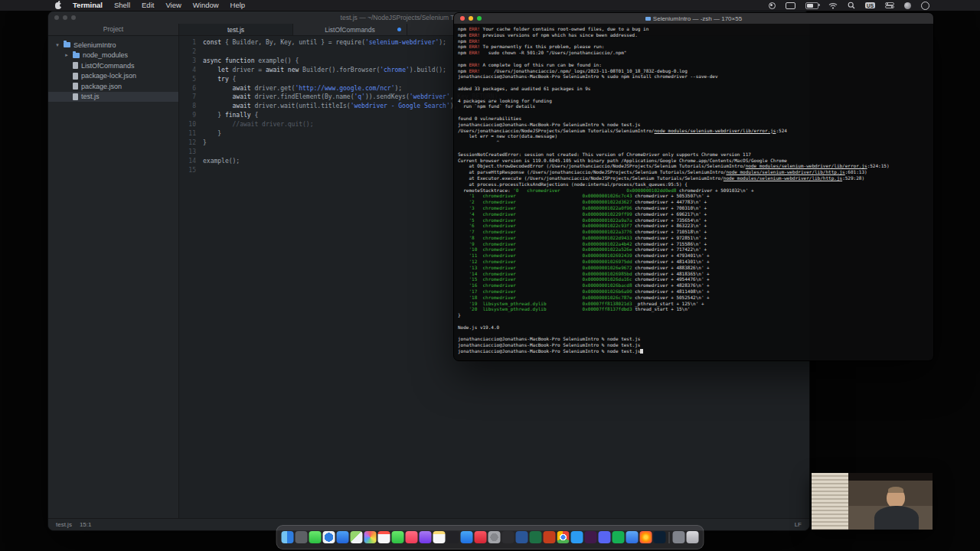 The height and width of the screenshot is (551, 980). Describe the element at coordinates (660, 537) in the screenshot. I see `dock-photoshop-icon` at that location.